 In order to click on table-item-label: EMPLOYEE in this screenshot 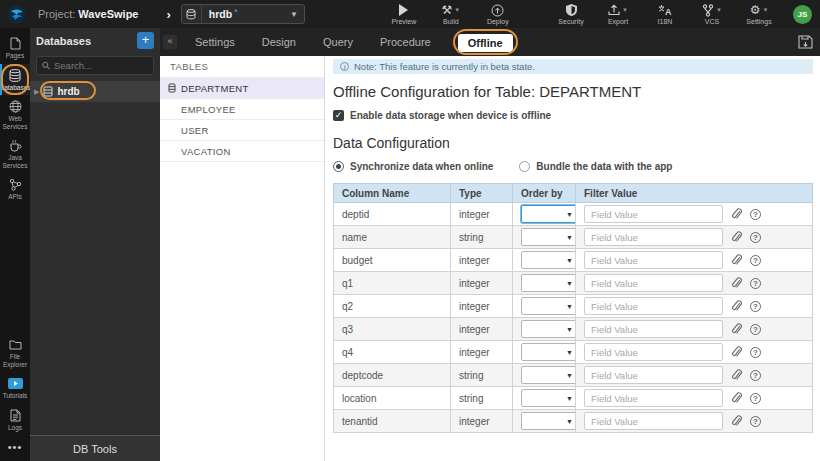, I will do `click(208, 110)`.